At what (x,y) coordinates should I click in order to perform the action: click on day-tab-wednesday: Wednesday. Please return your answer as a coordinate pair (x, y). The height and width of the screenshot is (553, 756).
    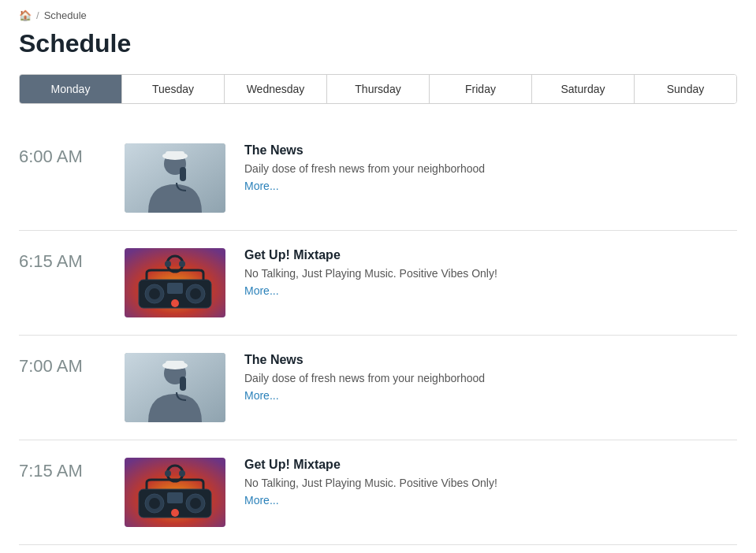
    Looking at the image, I should click on (276, 89).